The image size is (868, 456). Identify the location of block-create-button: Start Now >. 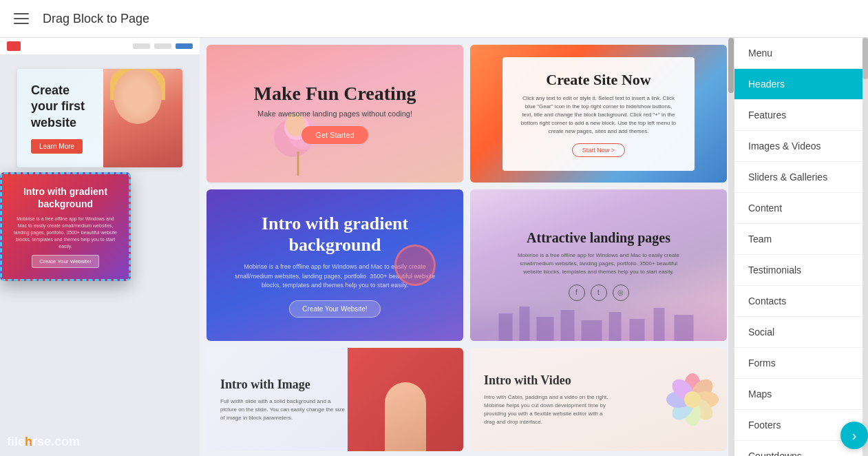
(599, 150).